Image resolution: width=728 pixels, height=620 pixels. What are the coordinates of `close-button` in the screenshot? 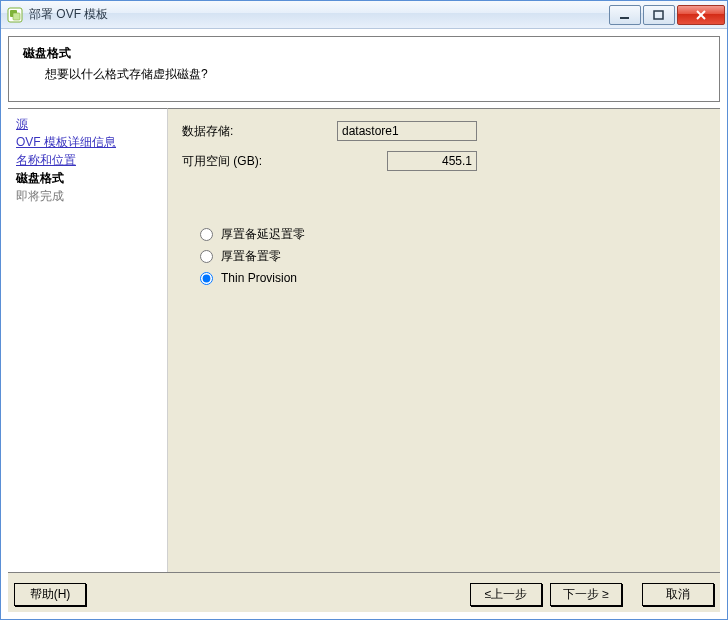 It's located at (701, 15).